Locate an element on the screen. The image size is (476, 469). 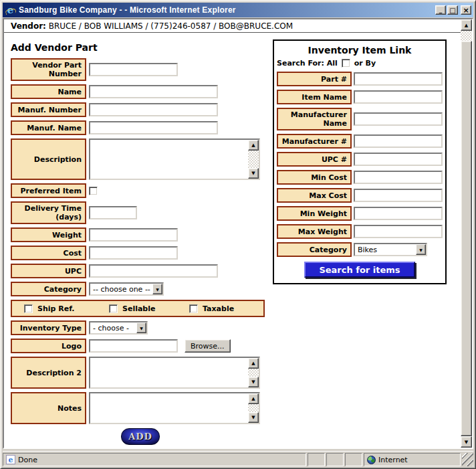
vendor-header: Vendor: BRUCE / BOB WILLIAMS / (775)246-… is located at coordinates (233, 26).